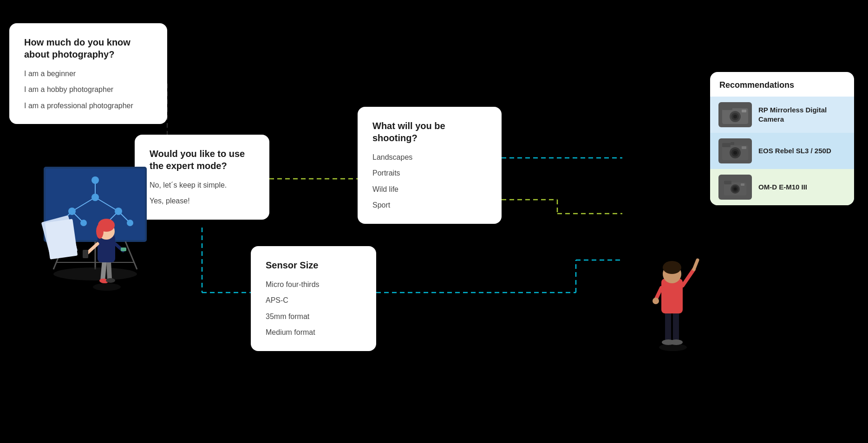  Describe the element at coordinates (802, 115) in the screenshot. I see `recommendation-label-1: RP Mirrorless Digital Camera` at that location.